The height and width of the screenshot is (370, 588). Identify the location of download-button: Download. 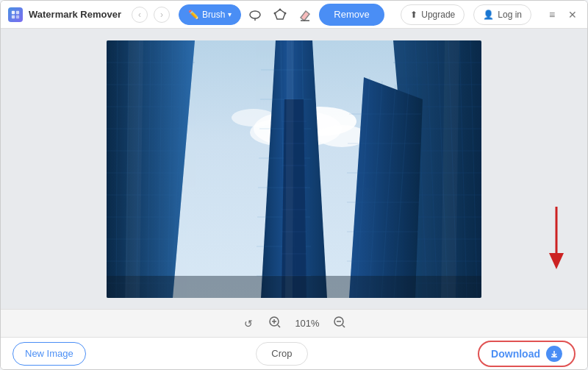
(526, 354).